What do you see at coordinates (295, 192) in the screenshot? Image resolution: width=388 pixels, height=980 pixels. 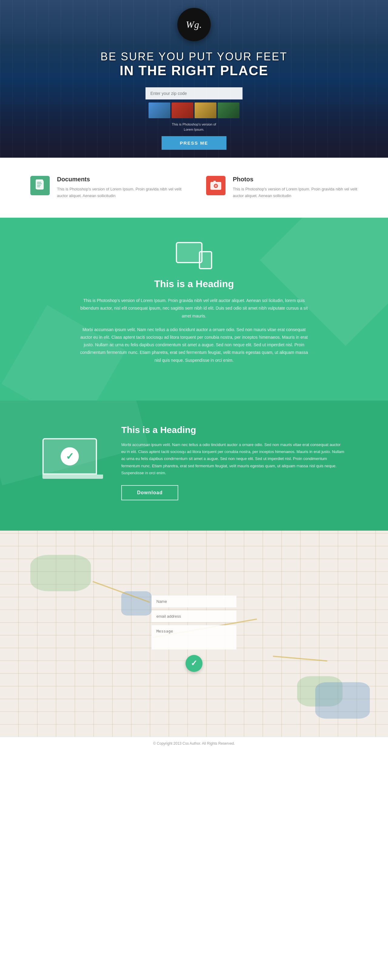 I see `photos-description: This is Photoshop's version of Lorem Ips…` at bounding box center [295, 192].